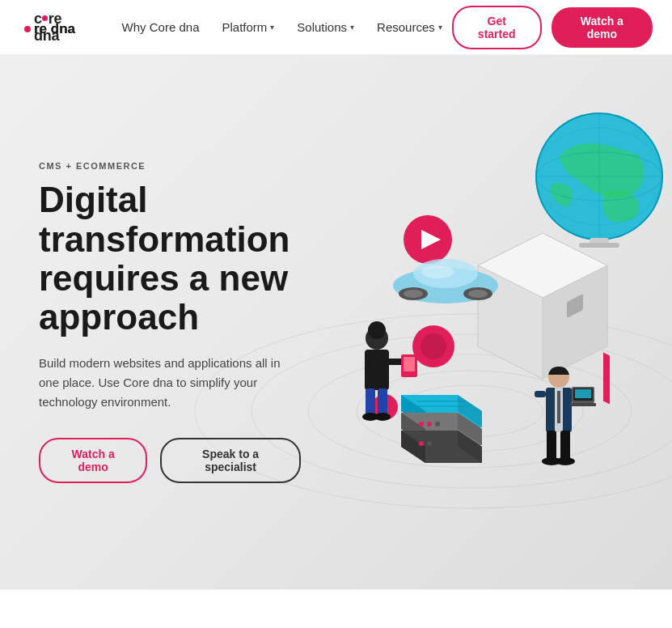  Describe the element at coordinates (409, 28) in the screenshot. I see `nav-item-resources: Resources ▾` at that location.